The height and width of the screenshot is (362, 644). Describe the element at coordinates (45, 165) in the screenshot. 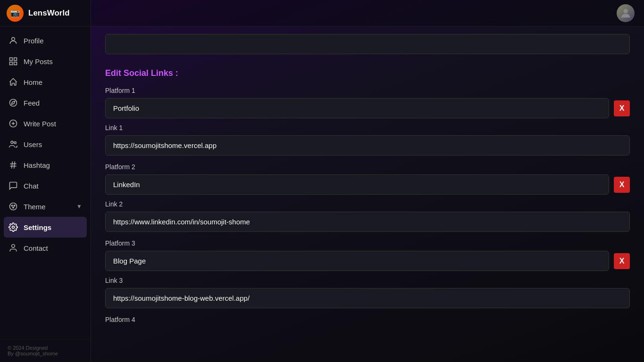

I see `sidebar-item-hashtag: Hashtag` at that location.